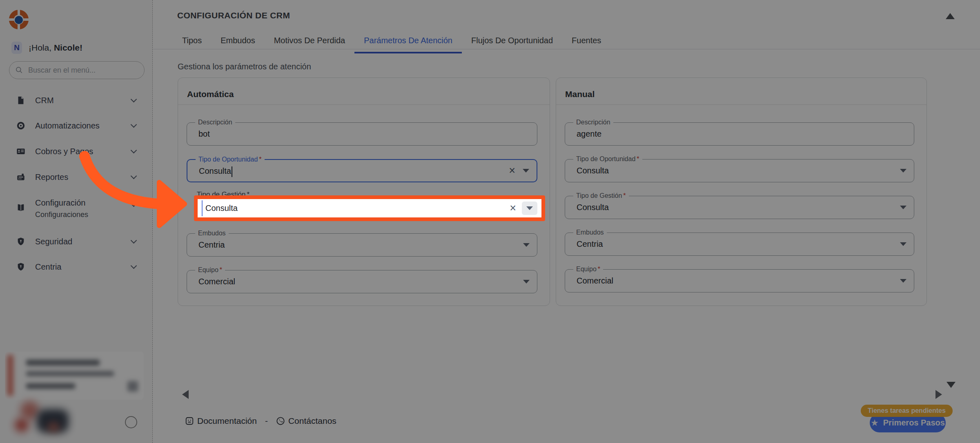 This screenshot has height=443, width=980. Describe the element at coordinates (358, 208) in the screenshot. I see `field-value: Consulta` at that location.